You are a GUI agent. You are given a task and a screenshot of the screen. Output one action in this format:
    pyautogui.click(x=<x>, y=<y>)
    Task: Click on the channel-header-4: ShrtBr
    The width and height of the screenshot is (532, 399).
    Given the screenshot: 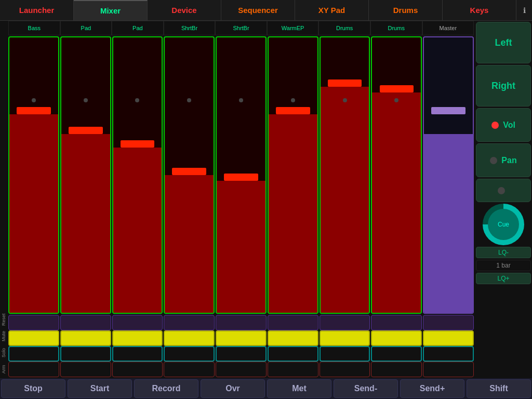 What is the action you would take?
    pyautogui.click(x=241, y=28)
    